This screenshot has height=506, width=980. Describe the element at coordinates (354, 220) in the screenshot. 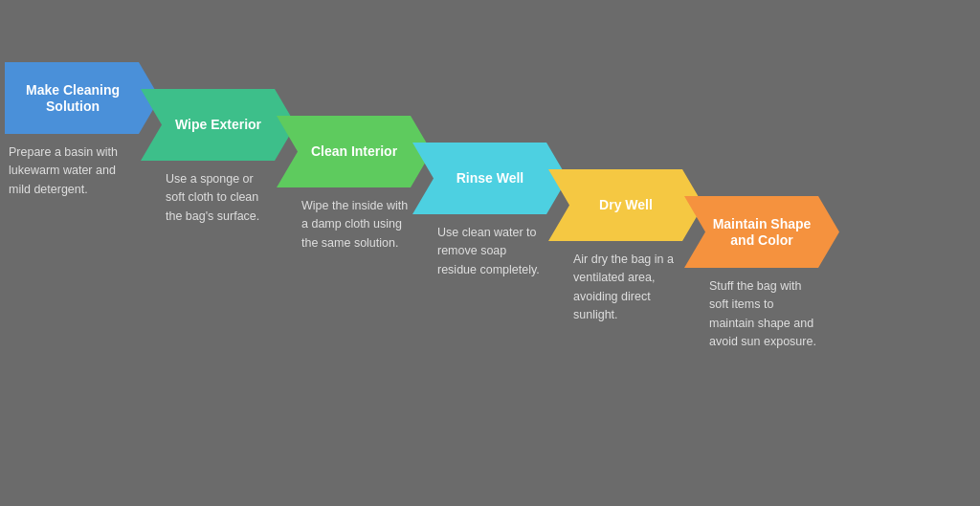

I see `step-desc-3: Wipe the inside with a damp cloth using …` at that location.